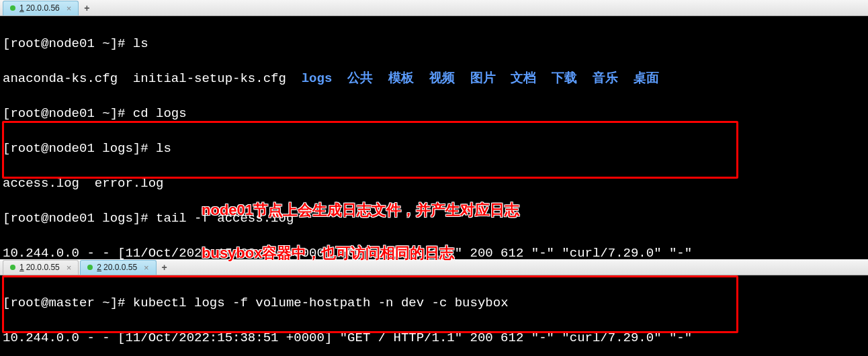 This screenshot has width=868, height=356. I want to click on status-dot-icon, so click(13, 8).